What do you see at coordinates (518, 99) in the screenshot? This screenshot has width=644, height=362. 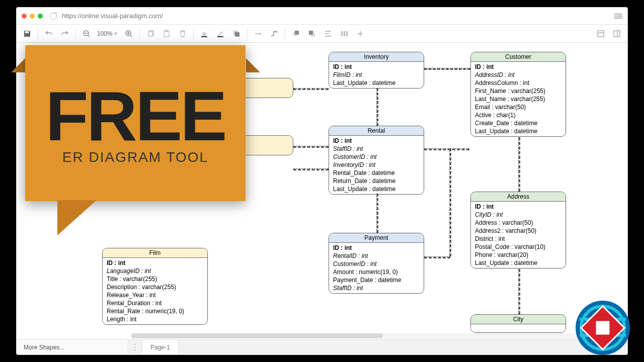 I see `entity-field: Last_Name : varchar(255)` at bounding box center [518, 99].